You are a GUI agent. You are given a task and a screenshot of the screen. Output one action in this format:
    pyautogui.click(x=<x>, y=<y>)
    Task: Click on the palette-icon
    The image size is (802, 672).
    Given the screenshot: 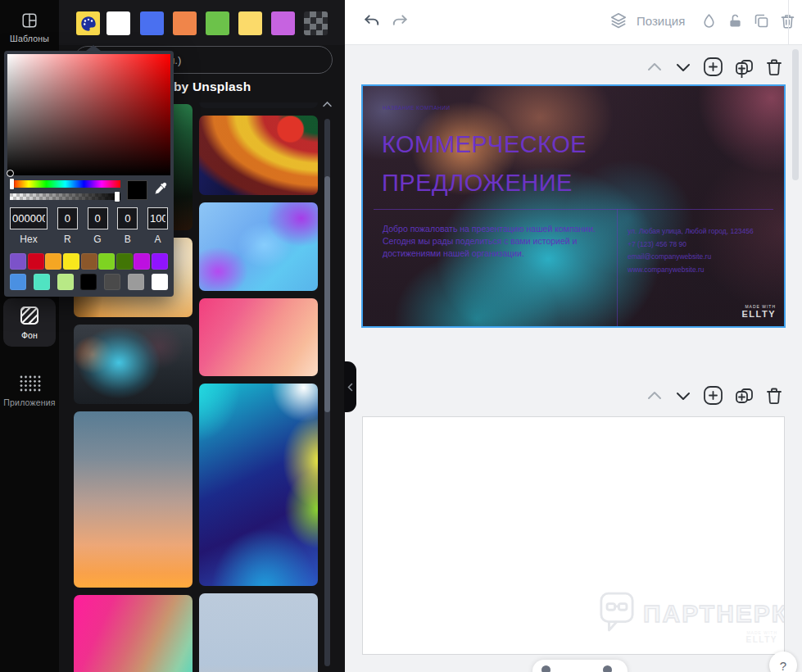 What is the action you would take?
    pyautogui.click(x=88, y=24)
    